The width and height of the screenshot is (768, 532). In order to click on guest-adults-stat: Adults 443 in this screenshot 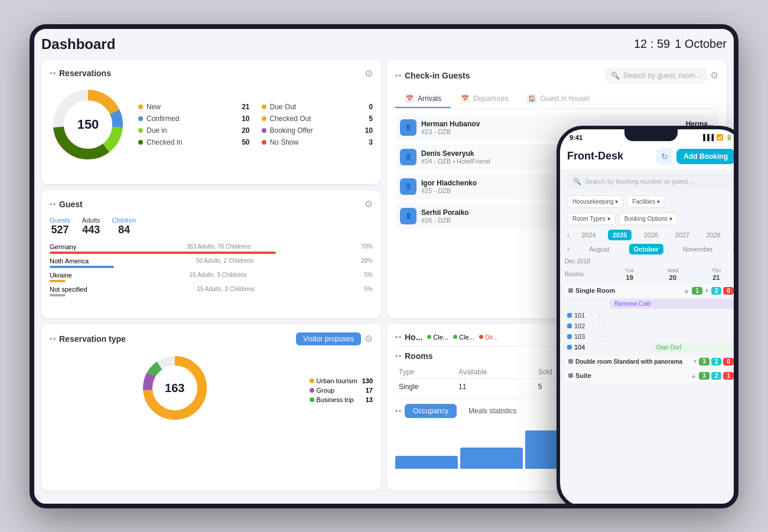, I will do `click(91, 227)`.